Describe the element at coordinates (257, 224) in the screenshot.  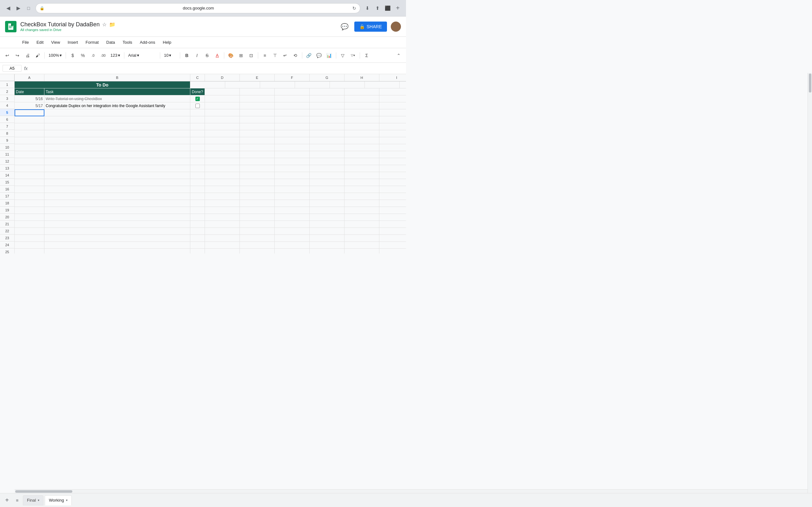
I see `cell-e21` at that location.